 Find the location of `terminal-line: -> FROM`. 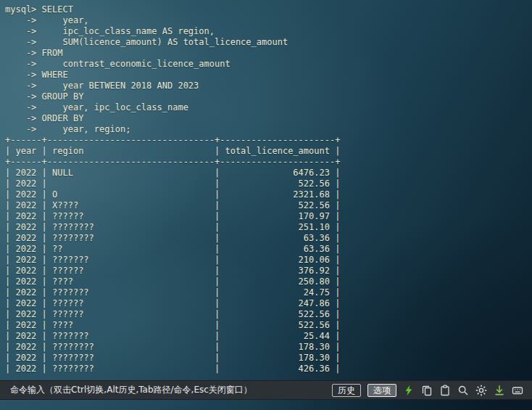

terminal-line: -> FROM is located at coordinates (268, 54).